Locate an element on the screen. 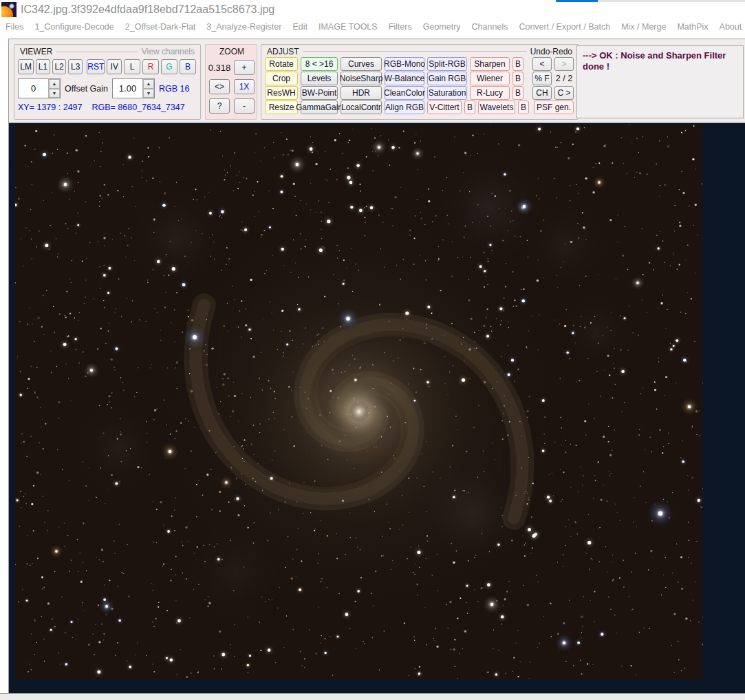  noisesharp-button: NoiseSharp is located at coordinates (361, 78).